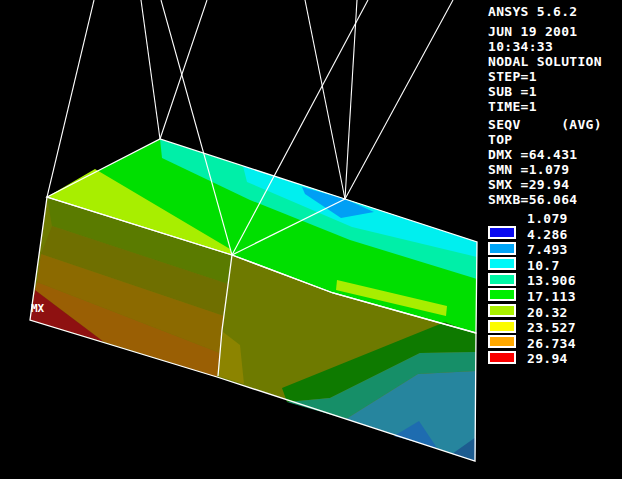 Image resolution: width=622 pixels, height=479 pixels. What do you see at coordinates (38, 308) in the screenshot?
I see `max-stress-label: MX` at bounding box center [38, 308].